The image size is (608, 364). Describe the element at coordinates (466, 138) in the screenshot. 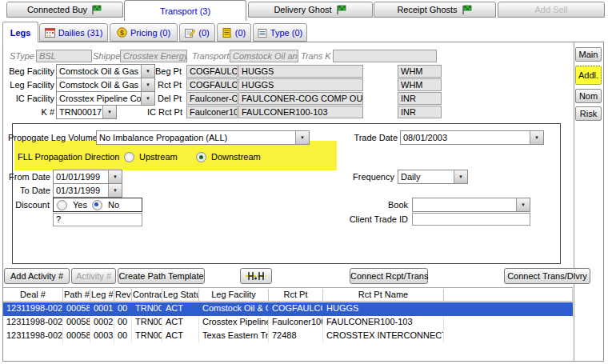

I see `trade-date-value: 08/01/2003` at that location.